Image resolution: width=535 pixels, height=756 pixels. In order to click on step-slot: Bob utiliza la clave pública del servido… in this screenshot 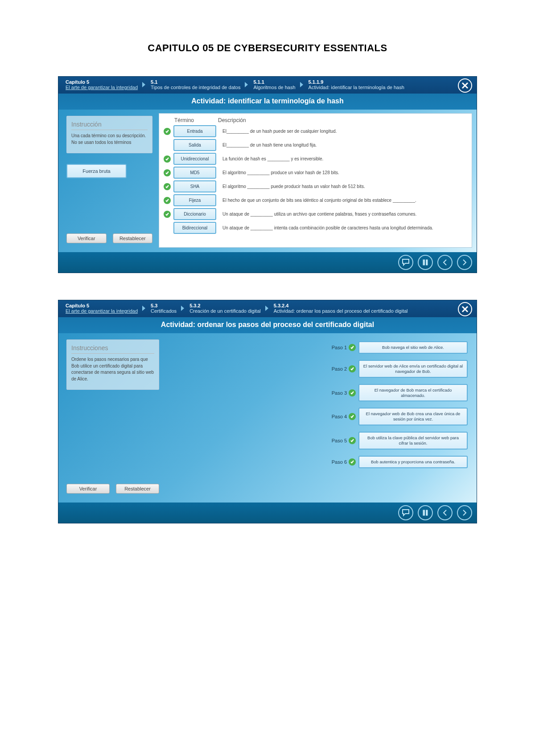, I will do `click(413, 441)`.